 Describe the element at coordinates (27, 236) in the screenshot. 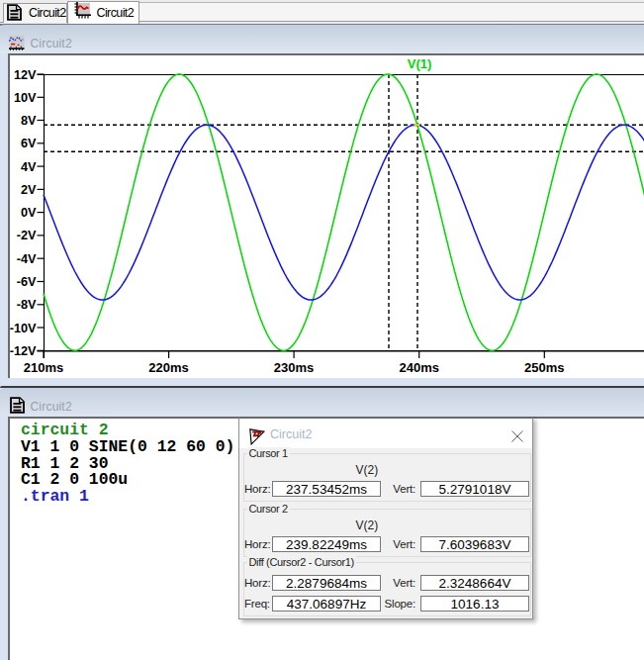

I see `svg-text: -2V` at that location.